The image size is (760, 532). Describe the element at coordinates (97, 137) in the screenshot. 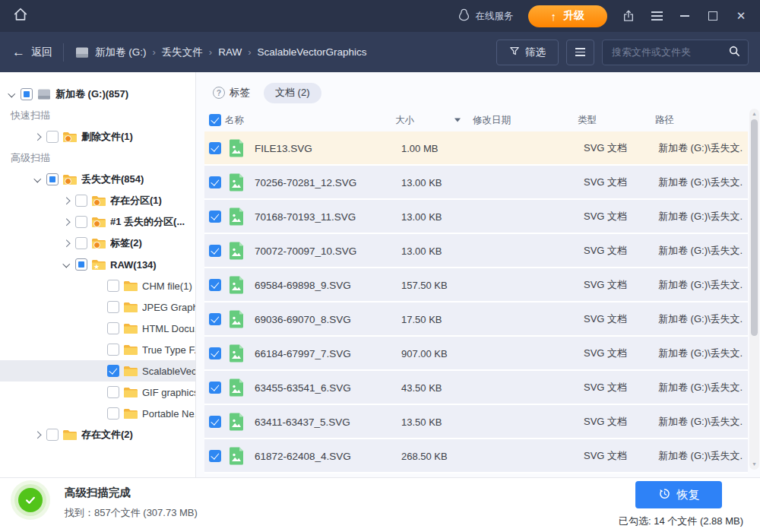

I see `tree-item: 删除文件(1)` at that location.